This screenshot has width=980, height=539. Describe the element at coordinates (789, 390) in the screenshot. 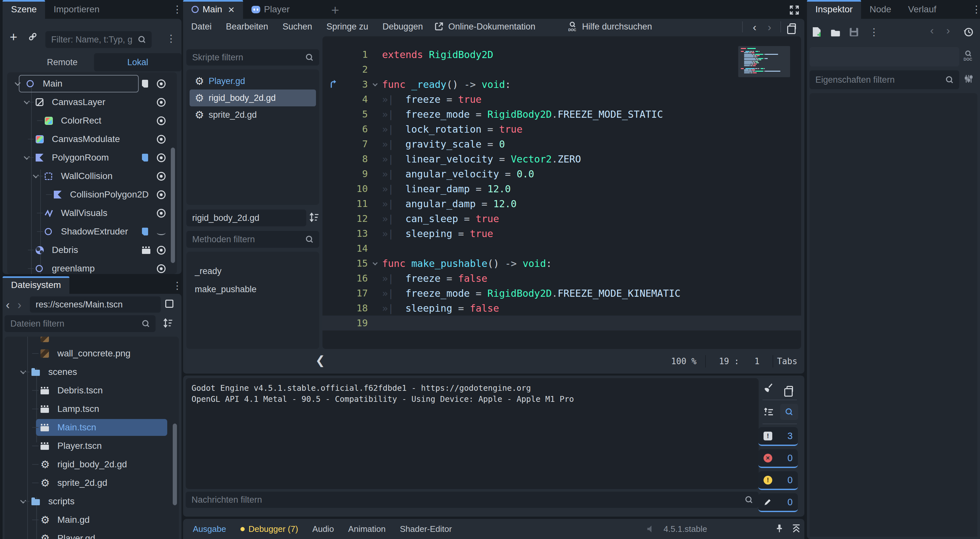

I see `copy-output-button` at that location.